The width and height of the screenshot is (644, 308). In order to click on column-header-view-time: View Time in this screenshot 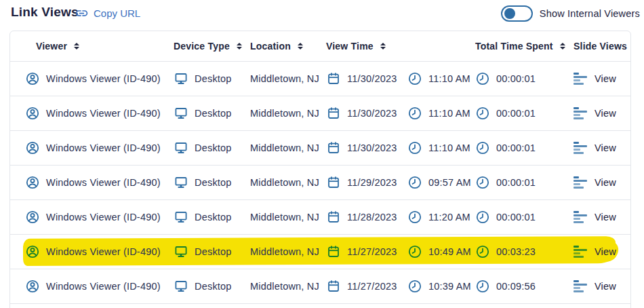, I will do `click(401, 46)`.